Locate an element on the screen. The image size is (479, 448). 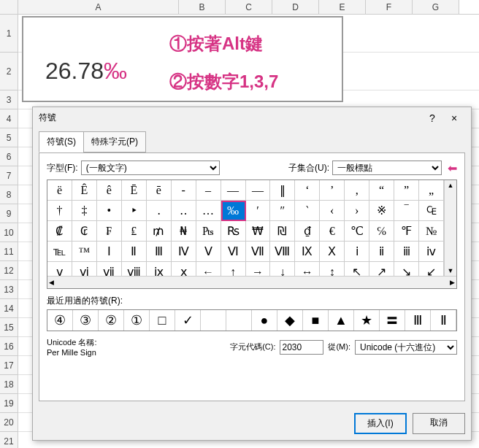
symbol-cell: ₥ is located at coordinates (159, 231).